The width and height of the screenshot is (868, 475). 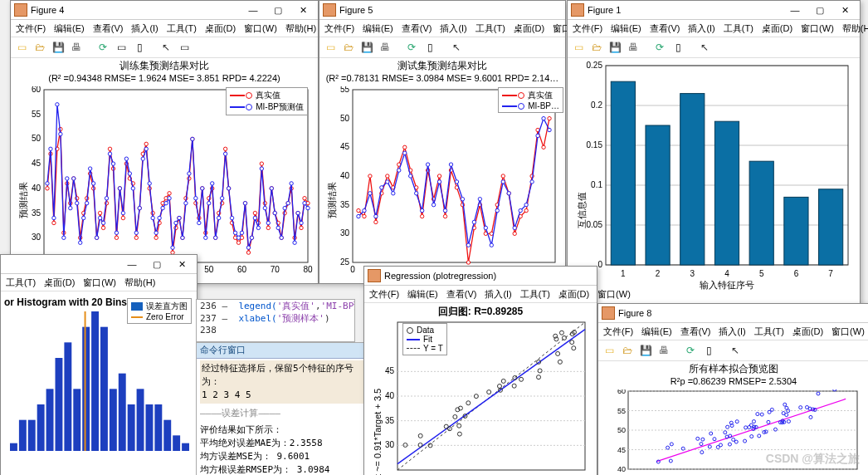 What do you see at coordinates (531, 100) in the screenshot?
I see `fig5-legend: 真实值 MI-BP…` at bounding box center [531, 100].